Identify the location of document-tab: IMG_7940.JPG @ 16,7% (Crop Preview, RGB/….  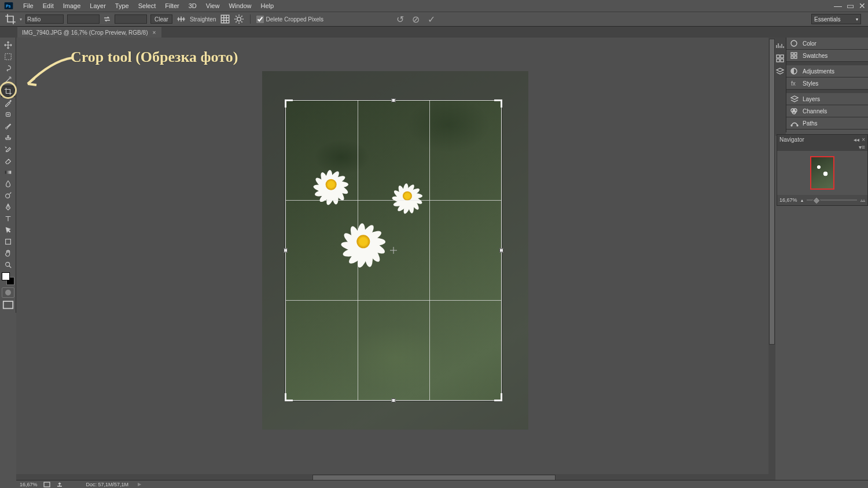
(89, 32).